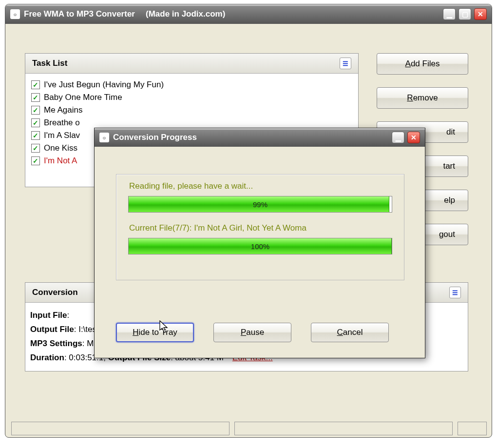 The image size is (497, 448). I want to click on progress-group: Reading file, please have a wait... 99% …, so click(260, 227).